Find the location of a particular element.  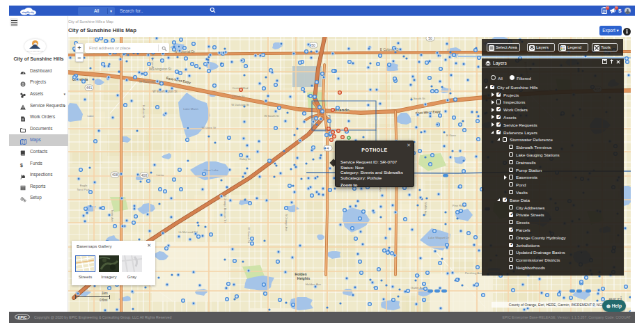

svg-text: Kaley St is located at coordinates (245, 159).